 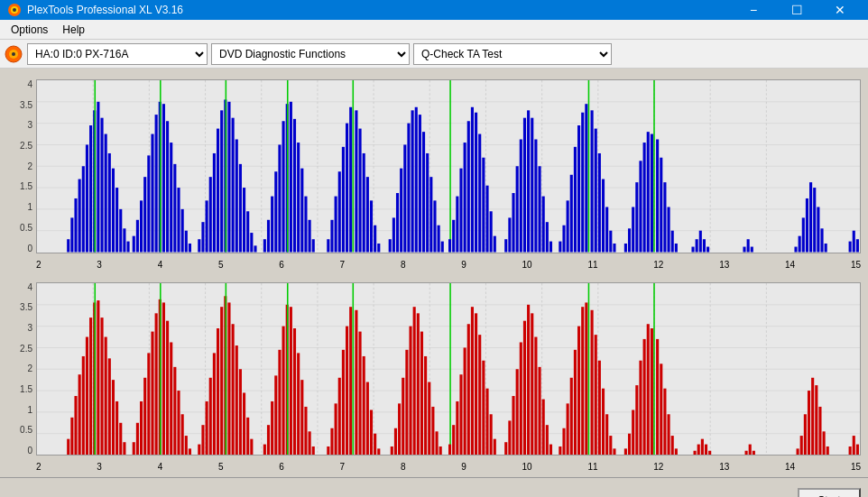 What do you see at coordinates (840, 10) in the screenshot?
I see `close-button: ✕` at bounding box center [840, 10].